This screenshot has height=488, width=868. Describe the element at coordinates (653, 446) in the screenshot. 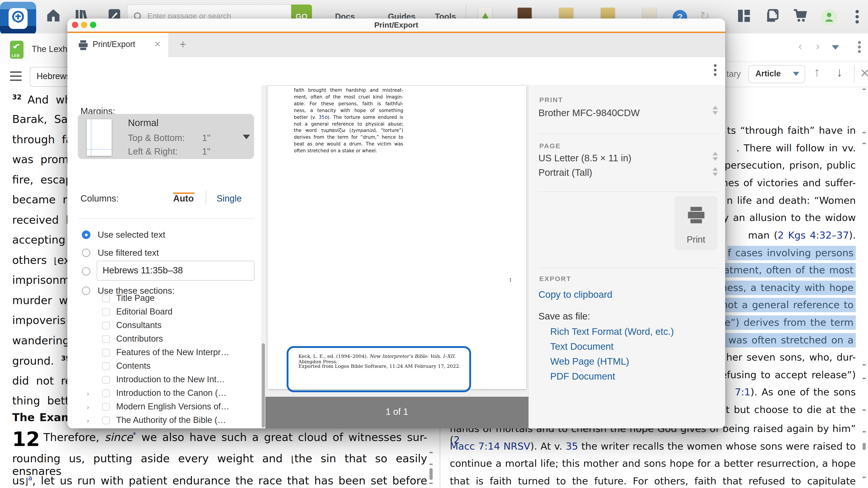

I see `text-line: Macc 7:14 NRSV). At v. 35 the writer rec…` at that location.